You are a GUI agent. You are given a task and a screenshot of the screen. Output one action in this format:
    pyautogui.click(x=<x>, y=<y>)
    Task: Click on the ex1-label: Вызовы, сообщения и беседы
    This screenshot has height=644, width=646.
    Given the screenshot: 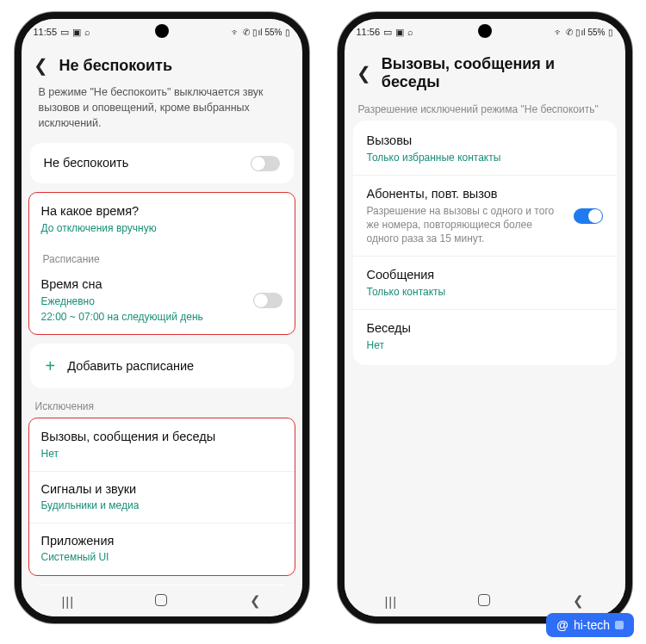 What is the action you would take?
    pyautogui.click(x=162, y=437)
    